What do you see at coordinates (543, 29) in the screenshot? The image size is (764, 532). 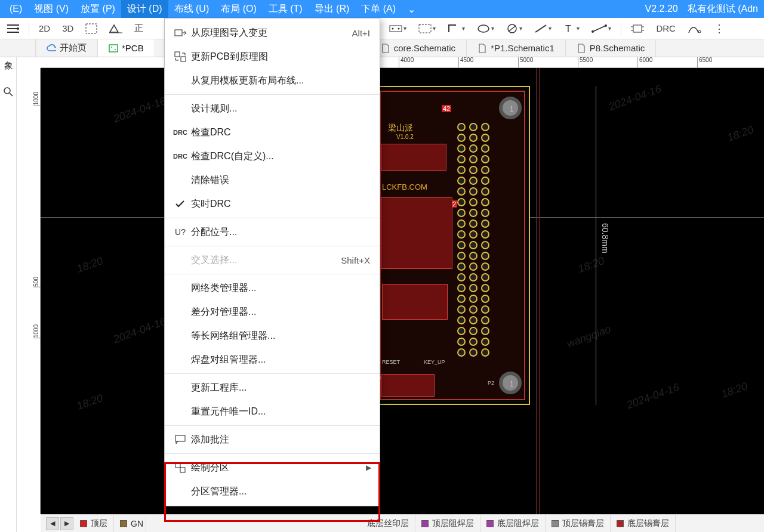 I see `line-tool: ▾` at bounding box center [543, 29].